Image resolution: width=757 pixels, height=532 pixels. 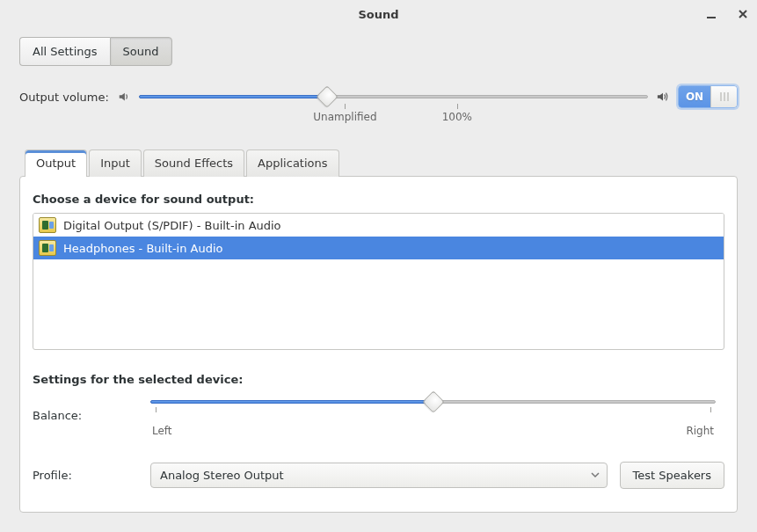 I want to click on output-volume-switch: ON, so click(x=708, y=97).